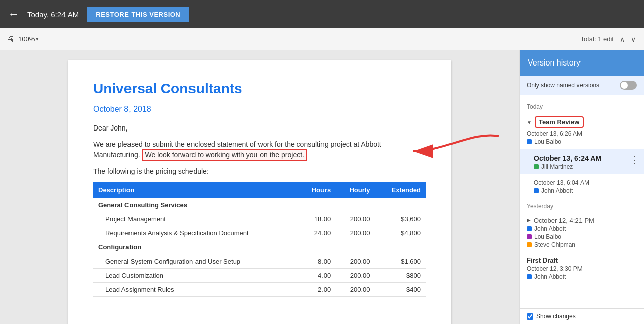 Image resolution: width=644 pixels, height=324 pixels. I want to click on row-hours: 18.00, so click(317, 219).